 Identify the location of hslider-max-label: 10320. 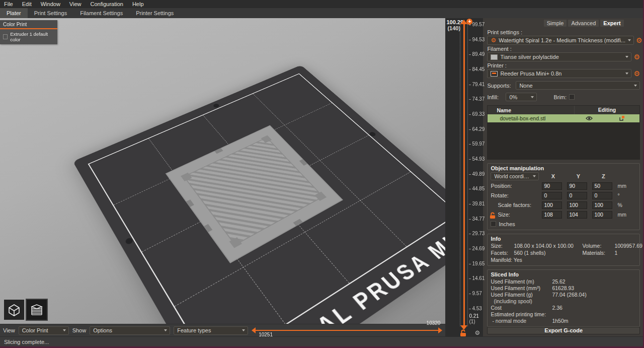
(434, 323).